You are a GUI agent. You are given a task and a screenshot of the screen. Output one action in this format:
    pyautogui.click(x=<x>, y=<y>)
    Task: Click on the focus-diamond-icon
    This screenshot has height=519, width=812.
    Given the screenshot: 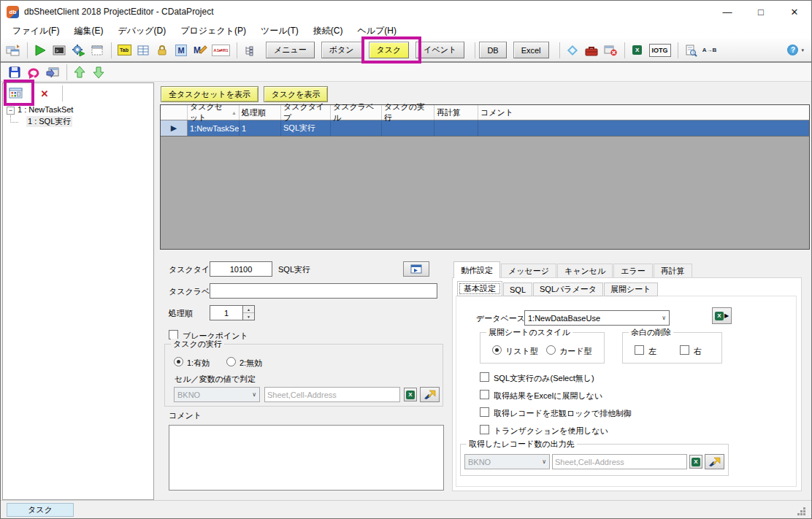 What is the action you would take?
    pyautogui.click(x=572, y=50)
    